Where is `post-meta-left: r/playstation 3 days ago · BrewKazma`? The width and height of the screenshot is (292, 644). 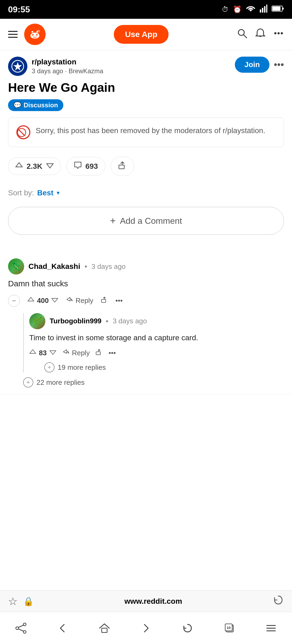
post-meta-left: r/playstation 3 days ago · BrewKazma is located at coordinates (56, 66).